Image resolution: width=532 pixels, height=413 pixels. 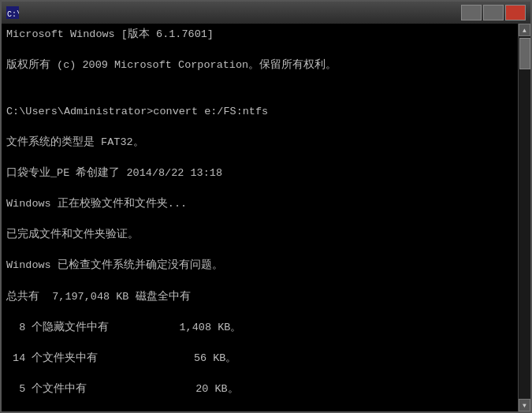 What do you see at coordinates (266, 13) in the screenshot?
I see `titlebar: C:\` at bounding box center [266, 13].